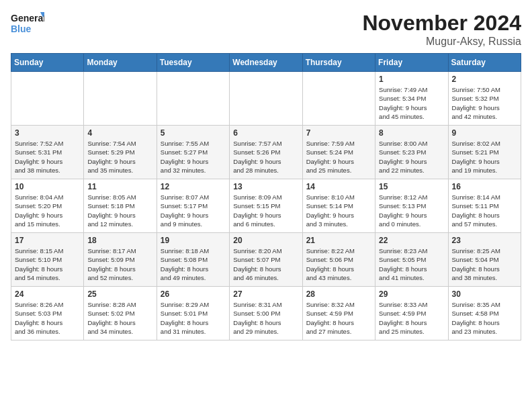 The height and width of the screenshot is (411, 532). I want to click on day-info: Sunrise: 8:05 AM Sunset: 5:18 PM Dayligh…, so click(120, 211).